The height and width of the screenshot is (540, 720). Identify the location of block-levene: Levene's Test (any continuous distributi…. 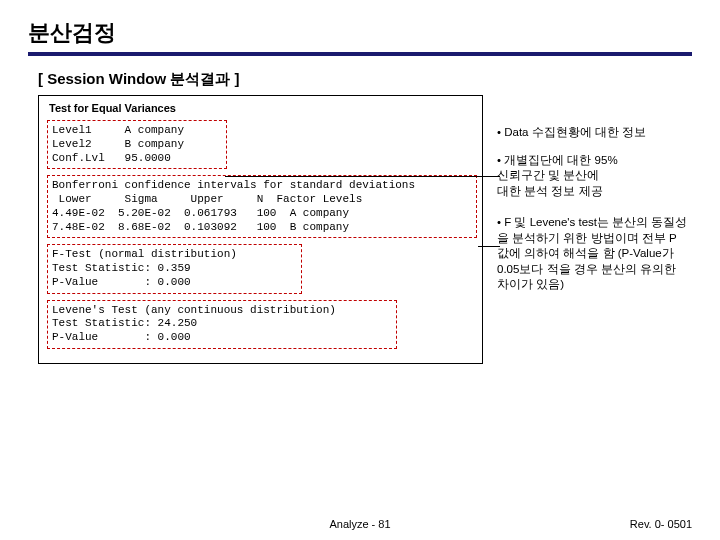
(222, 324).